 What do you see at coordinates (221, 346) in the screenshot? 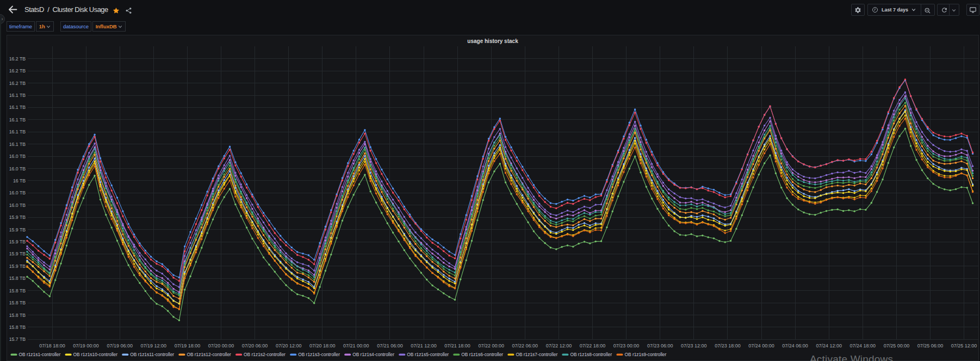
I see `svg-text: 07/20 00:00` at bounding box center [221, 346].